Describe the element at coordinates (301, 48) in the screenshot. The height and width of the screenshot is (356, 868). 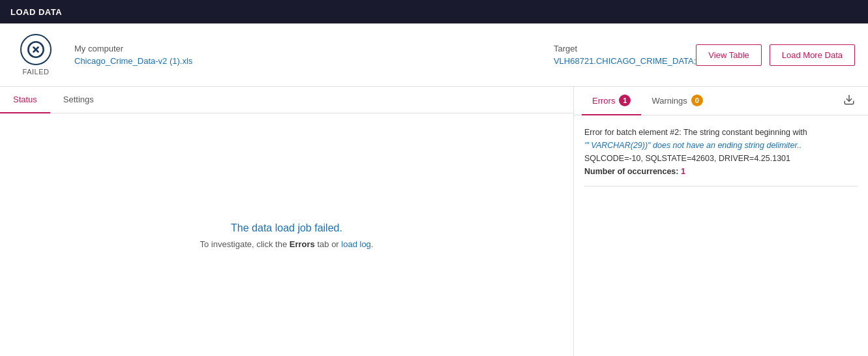
I see `source-label: My computer` at that location.